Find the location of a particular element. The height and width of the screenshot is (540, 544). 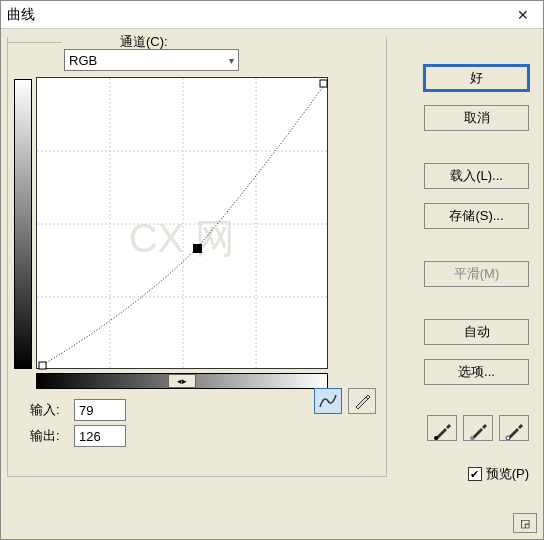

pencil-icon is located at coordinates (362, 401).